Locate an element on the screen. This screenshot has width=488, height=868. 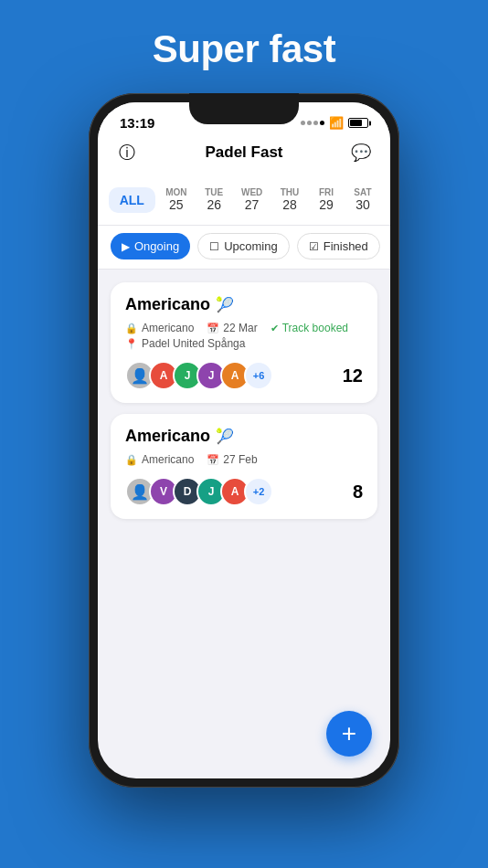
day-all-button: All is located at coordinates (132, 200).